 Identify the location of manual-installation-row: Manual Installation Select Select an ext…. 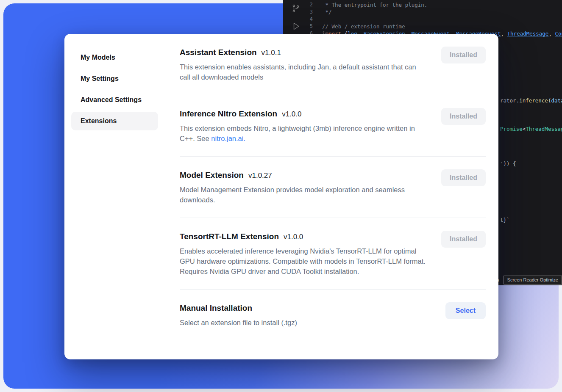
(333, 316).